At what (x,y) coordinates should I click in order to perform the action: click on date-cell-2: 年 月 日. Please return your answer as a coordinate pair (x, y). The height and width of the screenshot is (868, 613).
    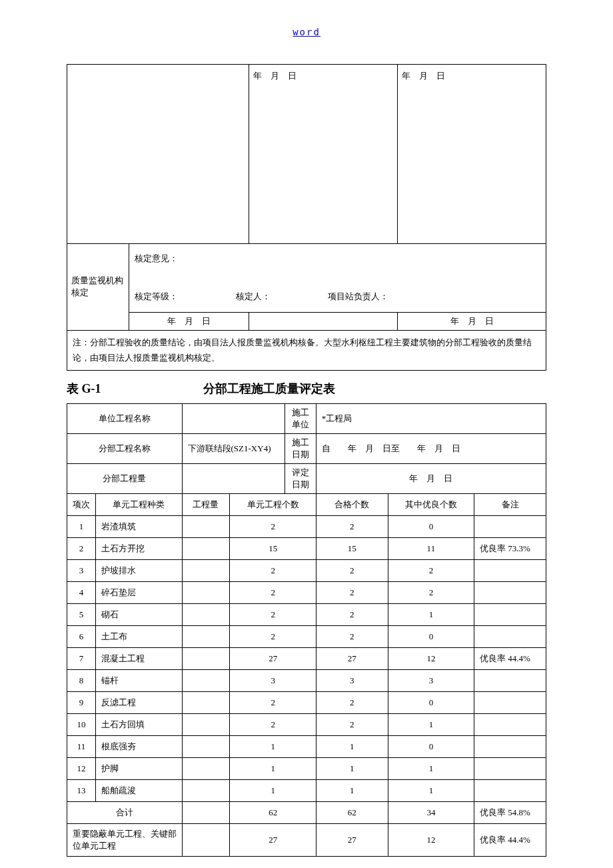
    Looking at the image, I should click on (472, 155).